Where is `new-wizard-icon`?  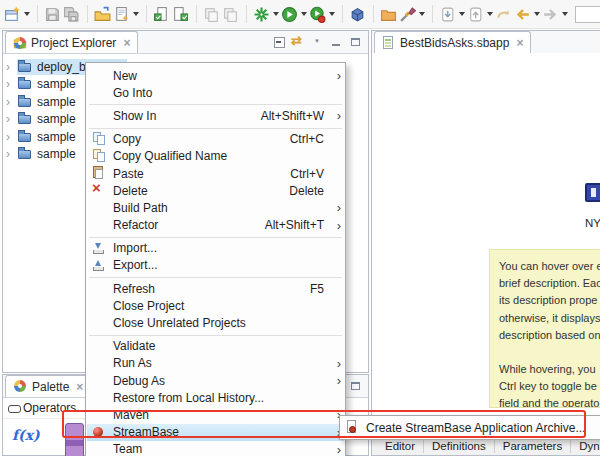
new-wizard-icon is located at coordinates (12, 14).